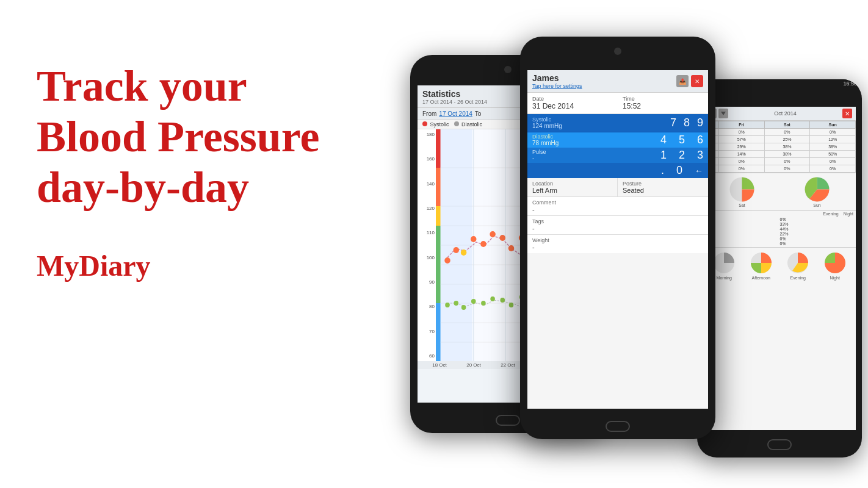 Image resolution: width=868 pixels, height=488 pixels. Describe the element at coordinates (226, 266) in the screenshot. I see `app-name: MyDiary` at that location.